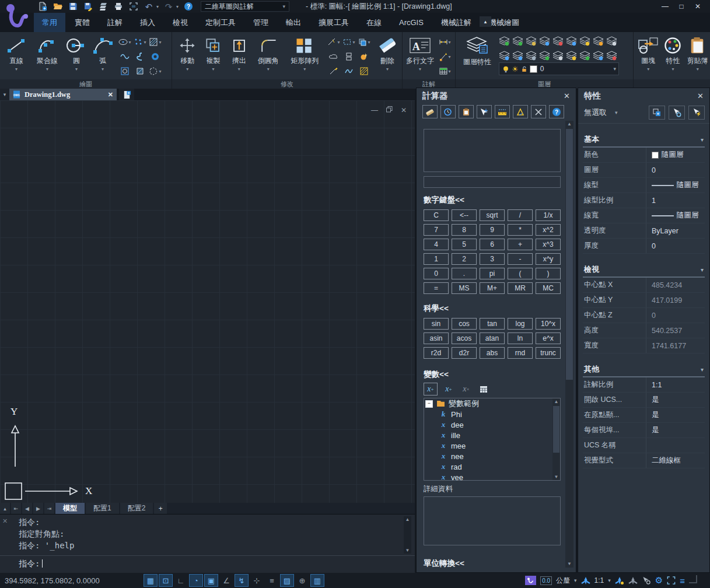 Image resolution: width=710 pixels, height=588 pixels. What do you see at coordinates (671, 580) in the screenshot?
I see `fullscreen-icon` at bounding box center [671, 580].